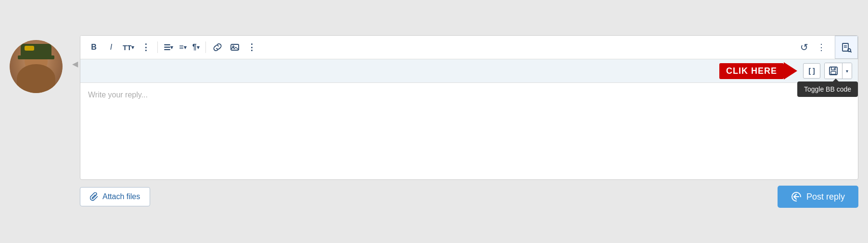 This screenshot has width=868, height=243. What do you see at coordinates (846, 47) in the screenshot?
I see `source-view-button` at bounding box center [846, 47].